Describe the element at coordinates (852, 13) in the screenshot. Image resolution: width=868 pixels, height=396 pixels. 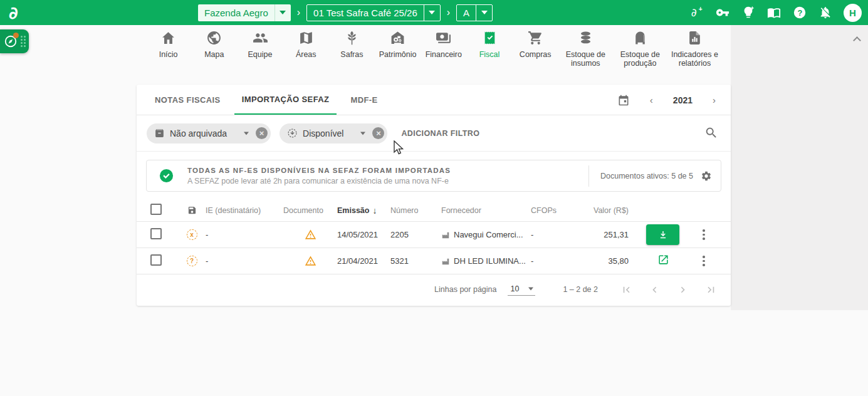
I see `user-avatar: H` at that location.